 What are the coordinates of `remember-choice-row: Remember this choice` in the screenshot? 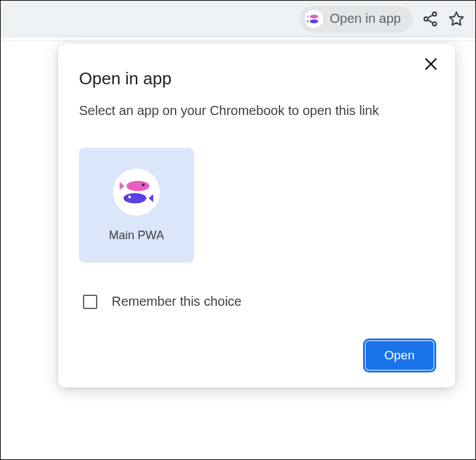 It's located at (259, 302).